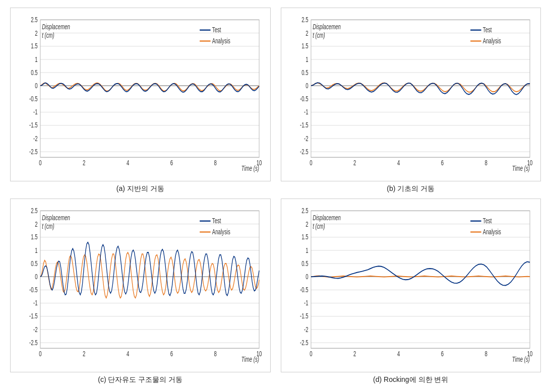  Describe the element at coordinates (410, 380) in the screenshot. I see `caption-d: (d) Rocking에 의한 변위` at that location.